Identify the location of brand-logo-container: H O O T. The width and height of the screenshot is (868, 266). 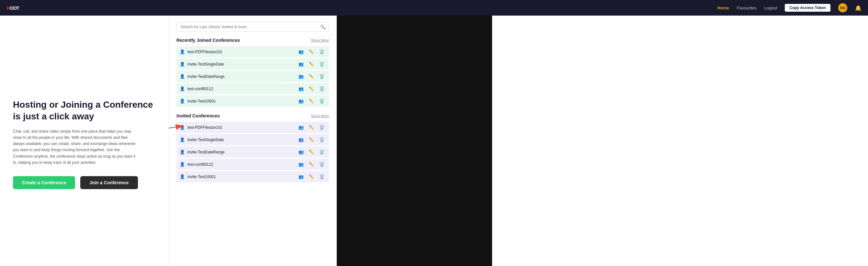
(13, 8).